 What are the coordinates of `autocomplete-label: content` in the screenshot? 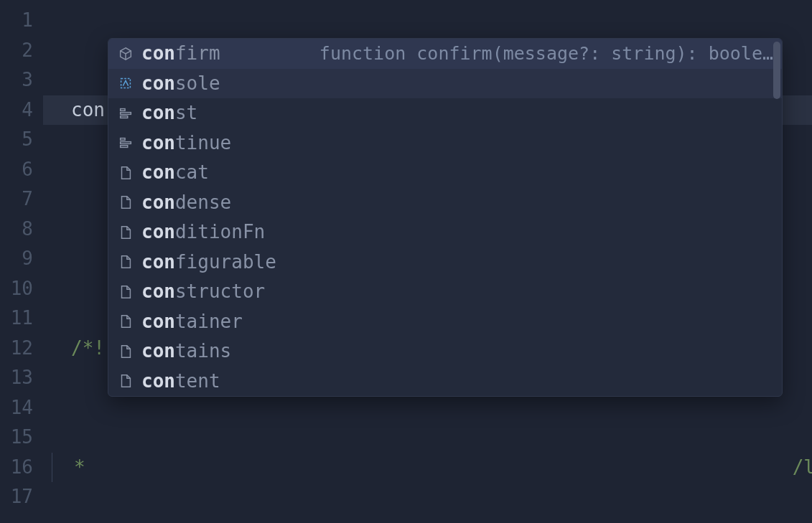 It's located at (181, 382).